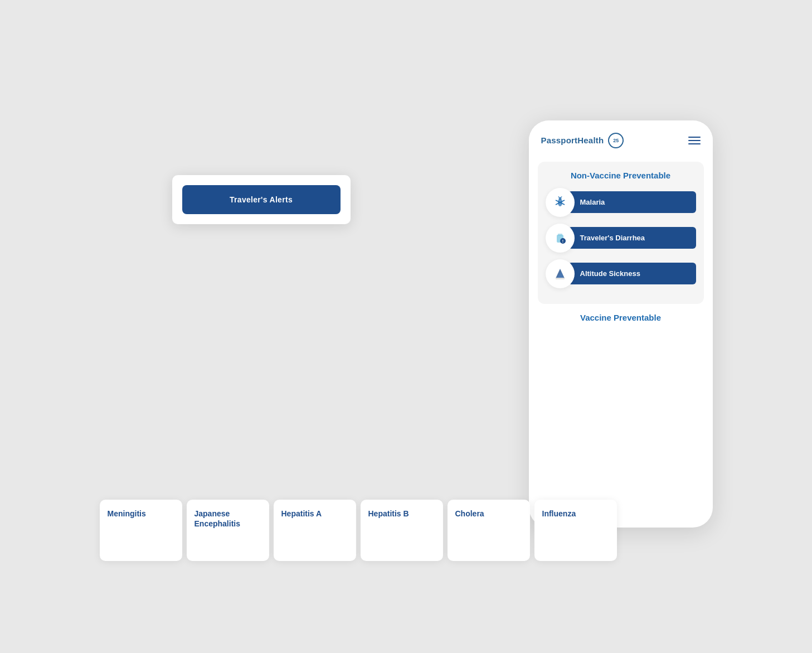 The image size is (812, 653). What do you see at coordinates (402, 530) in the screenshot?
I see `vaccine-card-hepatitis-b: Hepatitis B` at bounding box center [402, 530].